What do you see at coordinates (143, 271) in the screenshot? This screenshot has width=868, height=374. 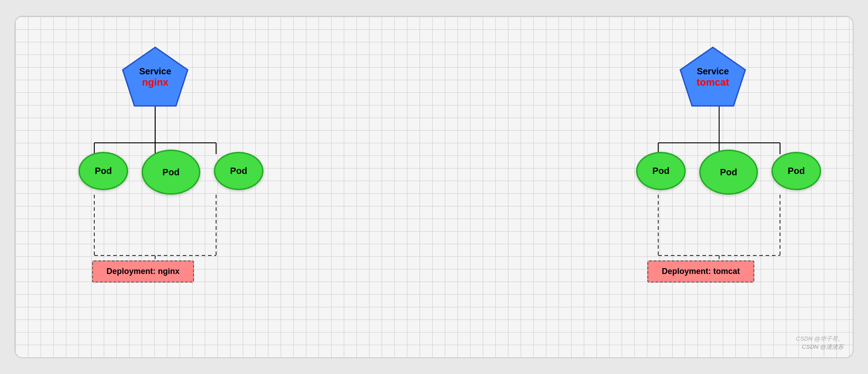 I see `nginx-deployment-box: Deployment: nginx` at bounding box center [143, 271].